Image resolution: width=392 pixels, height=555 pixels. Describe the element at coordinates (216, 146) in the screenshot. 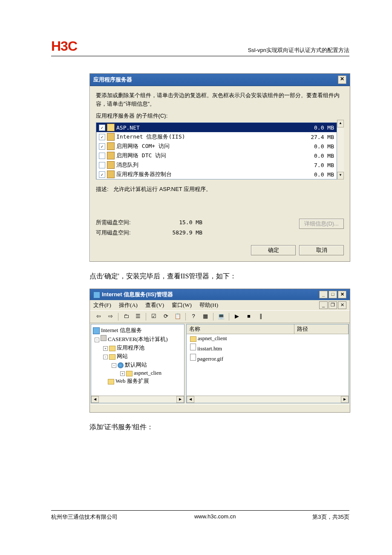

I see `component-row: ✓启用网络 COM+ 访问0.0 MB` at that location.